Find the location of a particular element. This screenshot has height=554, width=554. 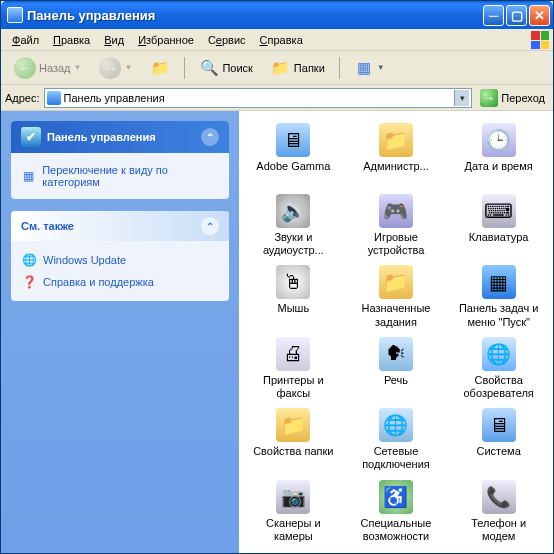

control-panel-icon: ✔ is located at coordinates (31, 137).